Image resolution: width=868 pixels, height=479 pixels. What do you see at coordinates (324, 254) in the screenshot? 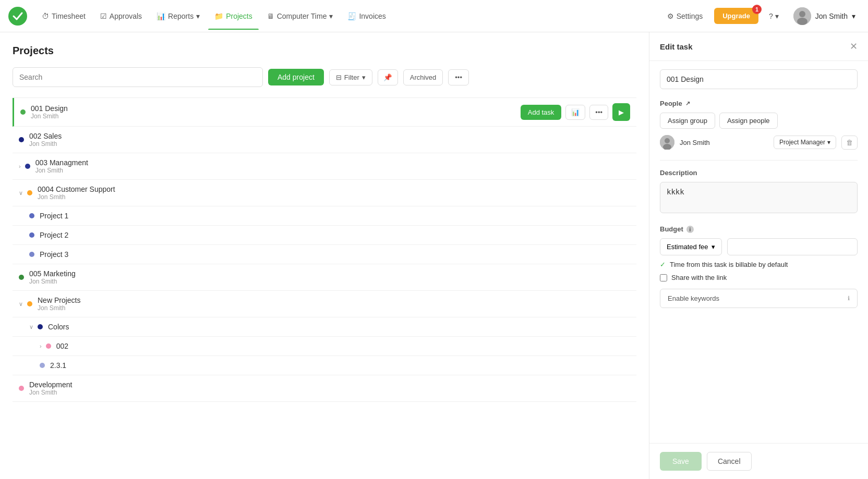
I see `project-row-p3: Project 3` at bounding box center [324, 254].